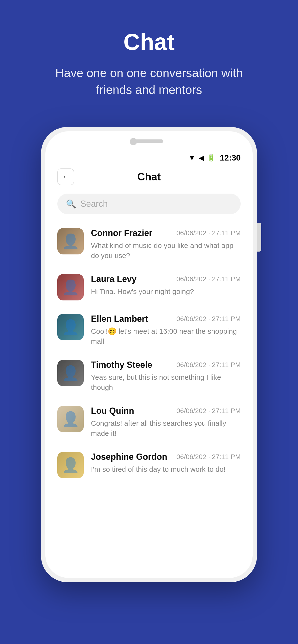  What do you see at coordinates (129, 457) in the screenshot?
I see `chat-name: Josephine Gordon` at bounding box center [129, 457].